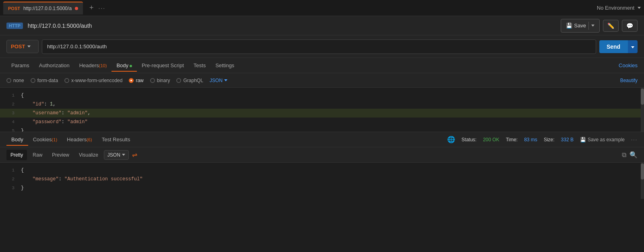 The image size is (644, 252). What do you see at coordinates (44, 81) in the screenshot?
I see `option-form-data: form-data` at bounding box center [44, 81].